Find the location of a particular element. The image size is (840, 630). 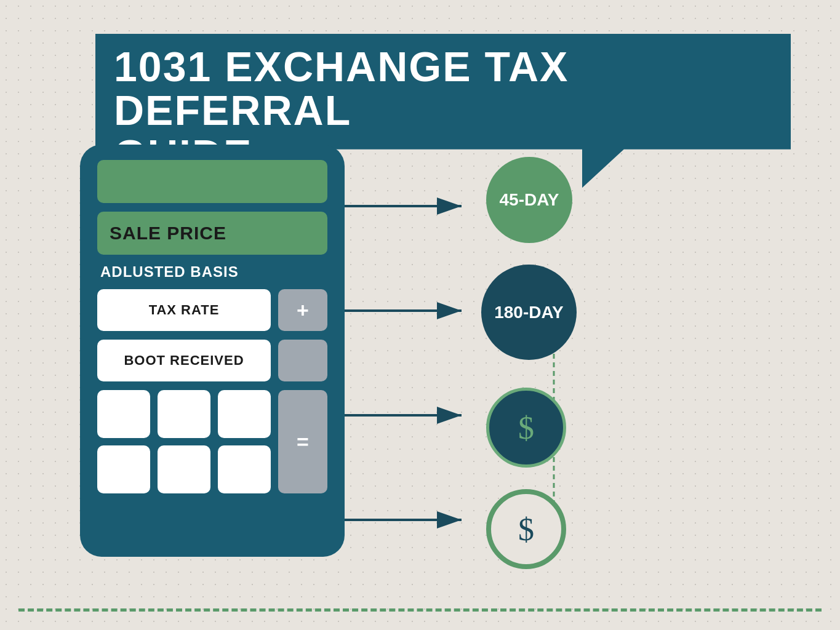

plus-key: + is located at coordinates (303, 310).